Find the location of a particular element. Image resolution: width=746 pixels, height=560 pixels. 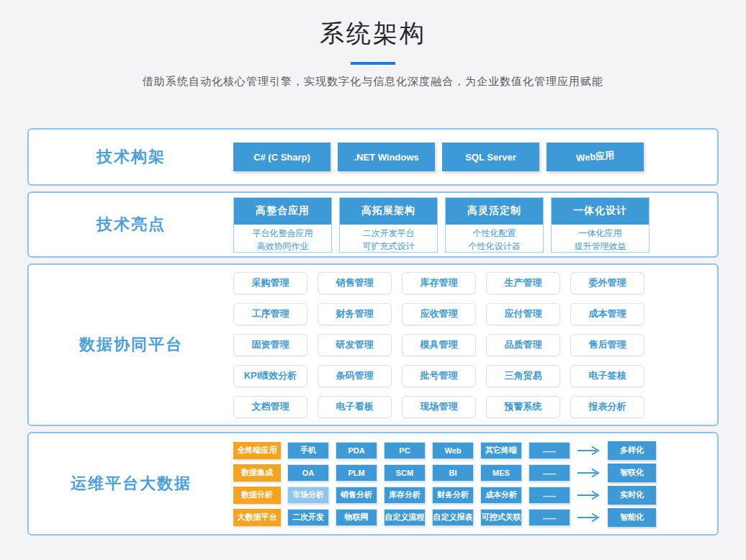

tech-button-label: SQL Server is located at coordinates (491, 157).